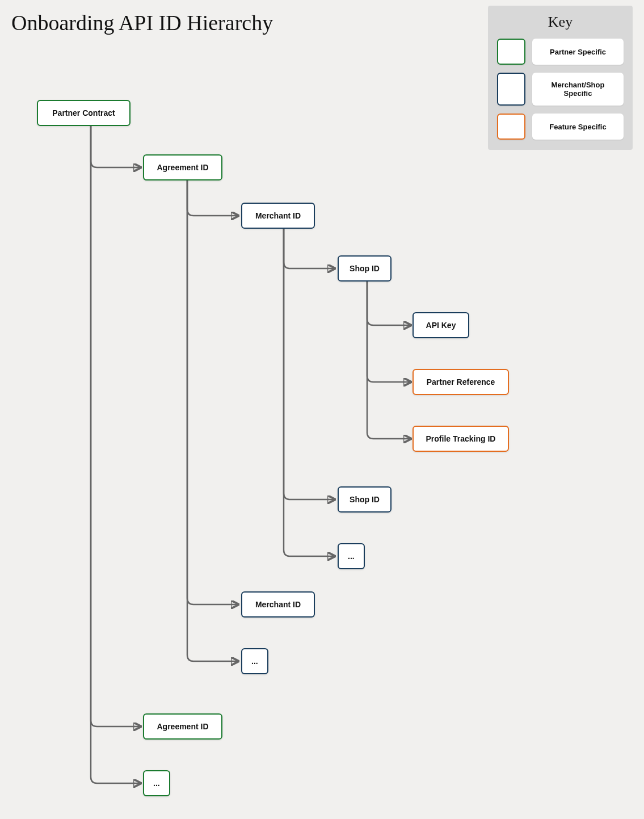 The width and height of the screenshot is (644, 819). I want to click on legend-swatch-partner, so click(511, 52).